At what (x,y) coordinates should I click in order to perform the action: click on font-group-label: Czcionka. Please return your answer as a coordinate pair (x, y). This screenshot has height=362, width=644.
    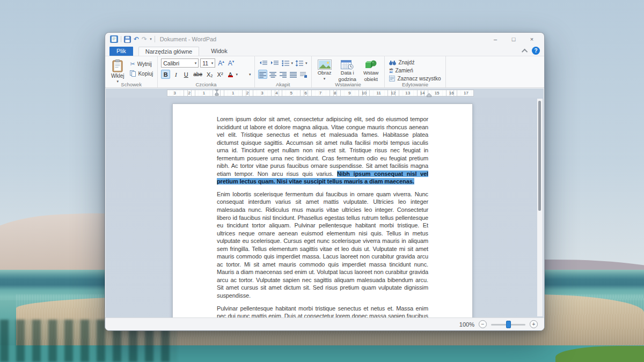
    Looking at the image, I should click on (206, 85).